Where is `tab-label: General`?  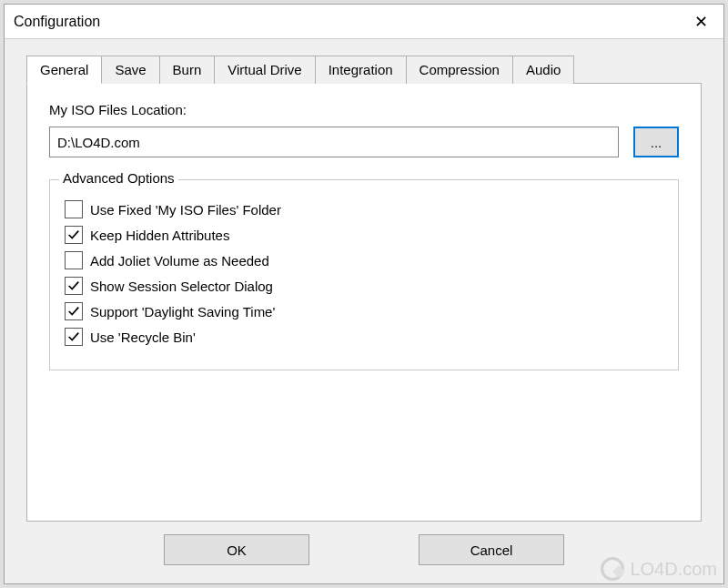 tab-label: General is located at coordinates (64, 69).